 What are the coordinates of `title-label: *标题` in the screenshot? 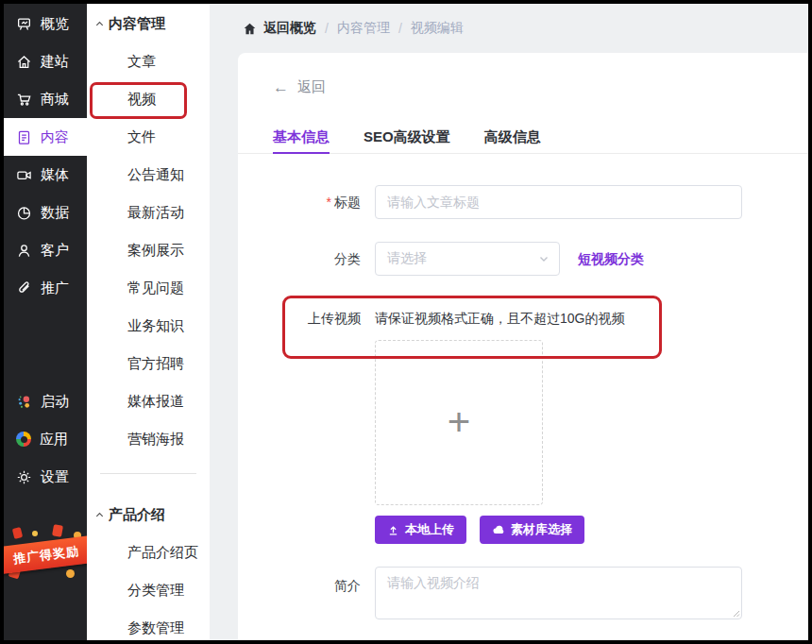 It's located at (299, 202).